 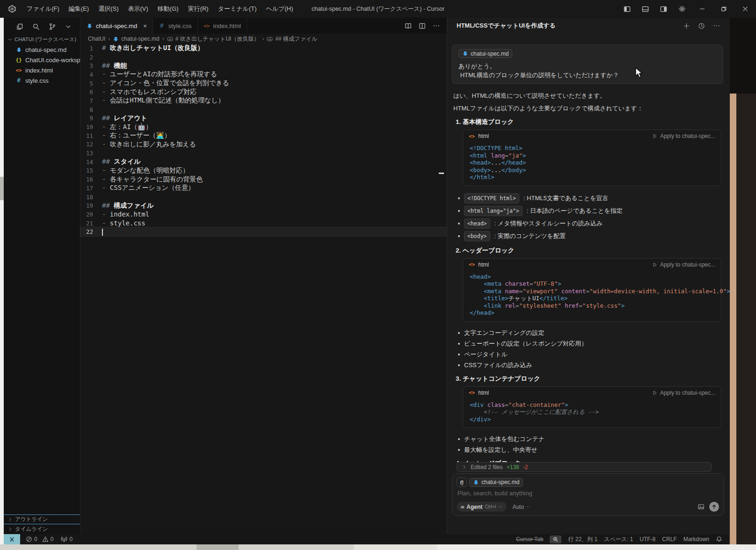 I want to click on menu-h: ヘルプ(H), so click(x=280, y=9).